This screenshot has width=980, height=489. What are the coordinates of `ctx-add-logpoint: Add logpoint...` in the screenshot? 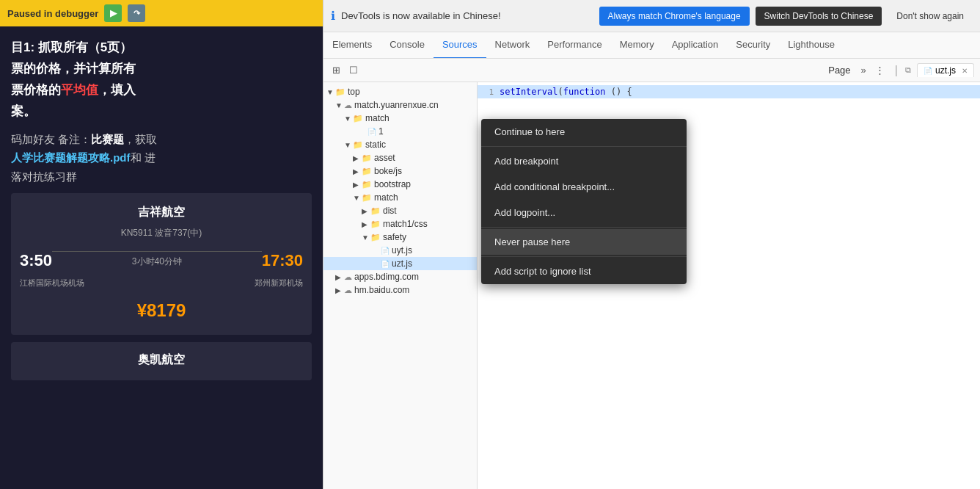 It's located at (584, 213).